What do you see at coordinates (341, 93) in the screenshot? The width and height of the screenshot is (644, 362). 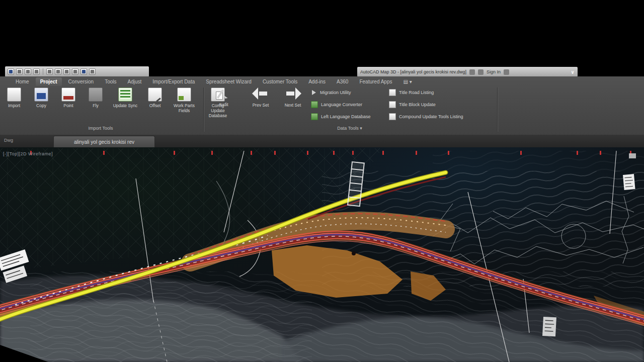 I see `migration-utility-item: Migration Utility` at bounding box center [341, 93].